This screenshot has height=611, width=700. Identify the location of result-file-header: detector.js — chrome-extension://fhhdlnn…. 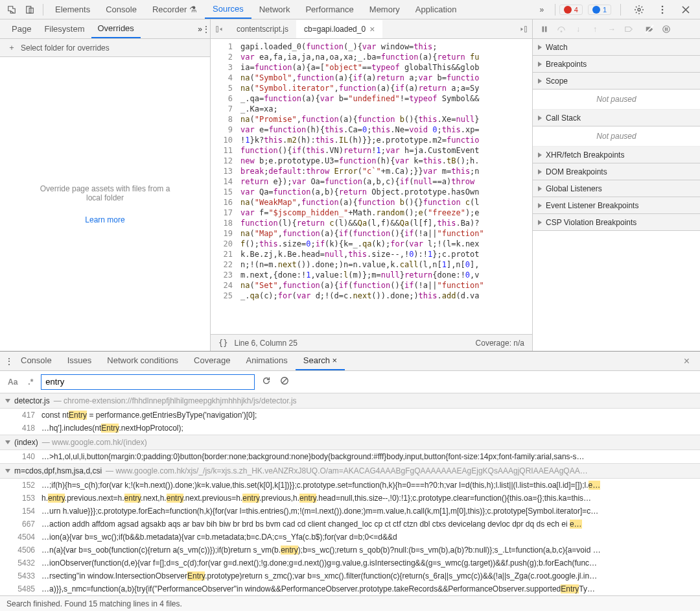
(350, 401).